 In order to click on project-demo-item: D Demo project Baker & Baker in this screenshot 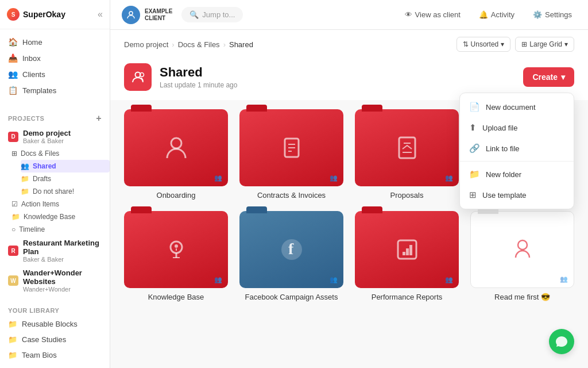, I will do `click(55, 137)`.